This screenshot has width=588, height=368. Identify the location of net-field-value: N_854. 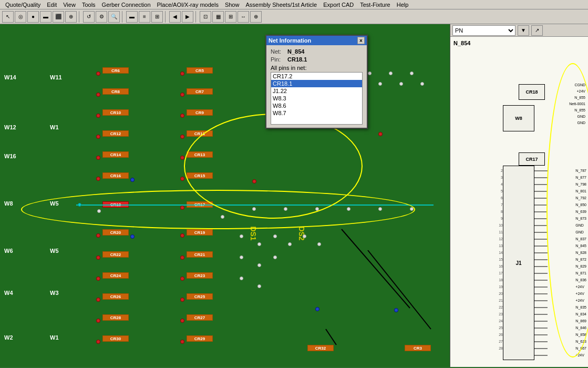
(296, 52).